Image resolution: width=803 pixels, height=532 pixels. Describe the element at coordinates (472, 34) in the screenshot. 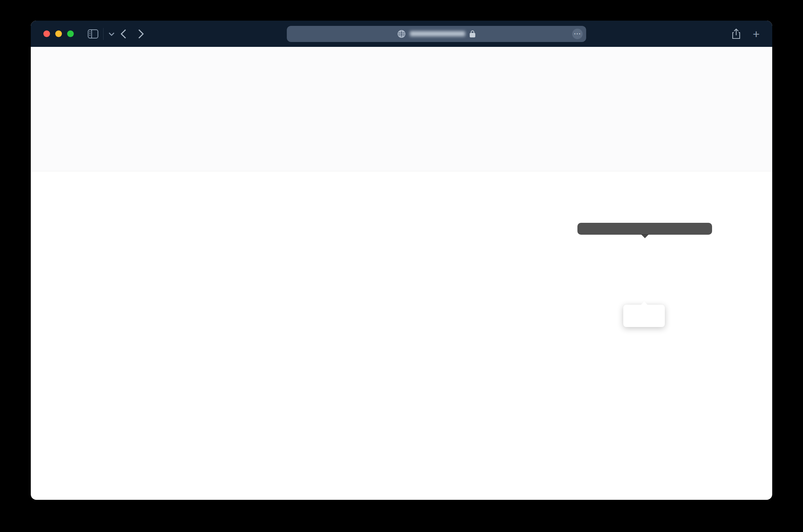

I see `lock-icon` at that location.